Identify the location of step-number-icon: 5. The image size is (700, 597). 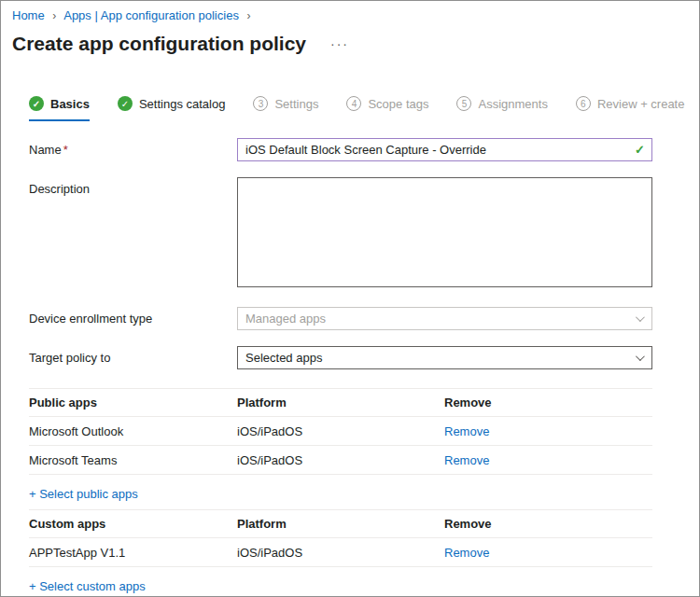
(464, 104).